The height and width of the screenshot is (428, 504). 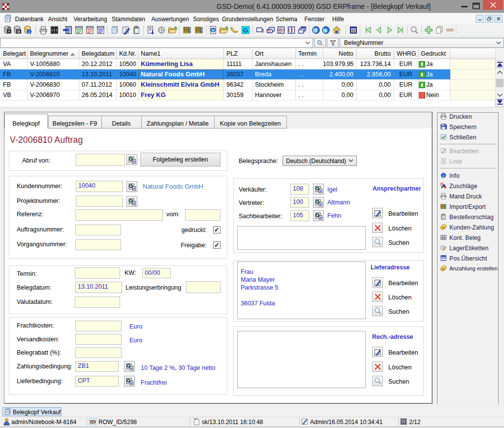 What do you see at coordinates (246, 31) in the screenshot?
I see `svg-text: G` at bounding box center [246, 31].